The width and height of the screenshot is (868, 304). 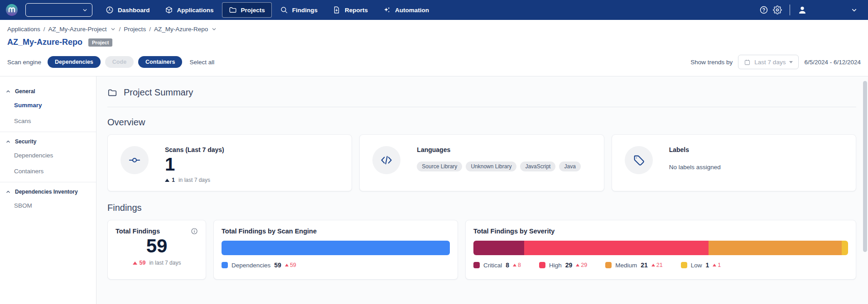 I want to click on project-summary-header: Project Summary, so click(x=482, y=92).